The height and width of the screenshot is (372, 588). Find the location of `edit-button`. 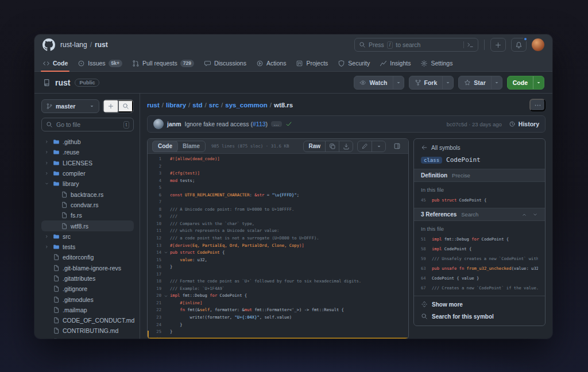

edit-button is located at coordinates (365, 146).